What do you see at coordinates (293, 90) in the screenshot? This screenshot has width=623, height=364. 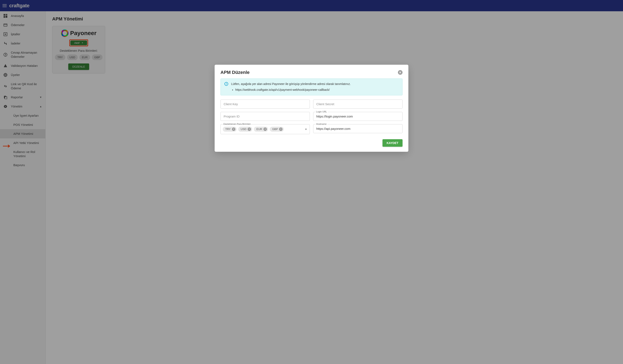 I see `info-url: https://webhook.craftgate.io/api/v1/paym…` at bounding box center [293, 90].